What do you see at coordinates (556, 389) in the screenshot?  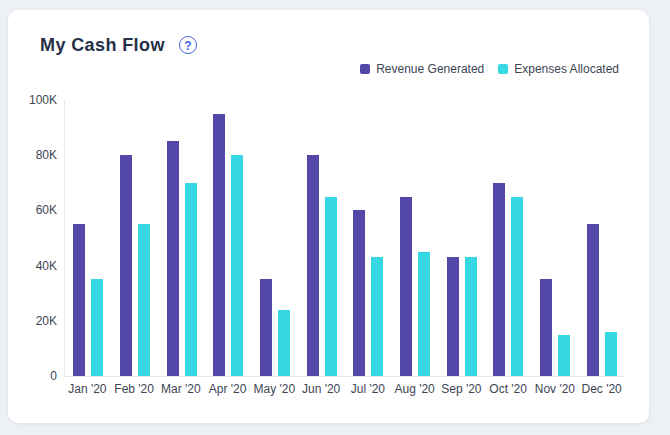 I see `x-axis-label: Nov '20` at bounding box center [556, 389].